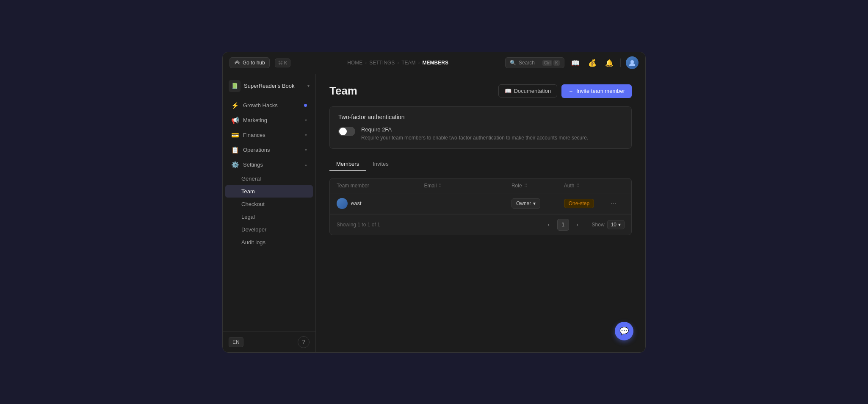 This screenshot has height=404, width=868. Describe the element at coordinates (269, 242) in the screenshot. I see `sidebar-item-audit-logs: Audit logs` at that location.